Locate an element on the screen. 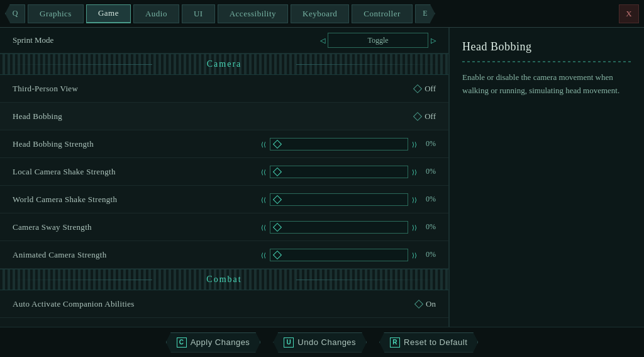 Image resolution: width=644 pixels, height=357 pixels. sprint-mode-selector: ◁ Toggle ▷ is located at coordinates (378, 40).